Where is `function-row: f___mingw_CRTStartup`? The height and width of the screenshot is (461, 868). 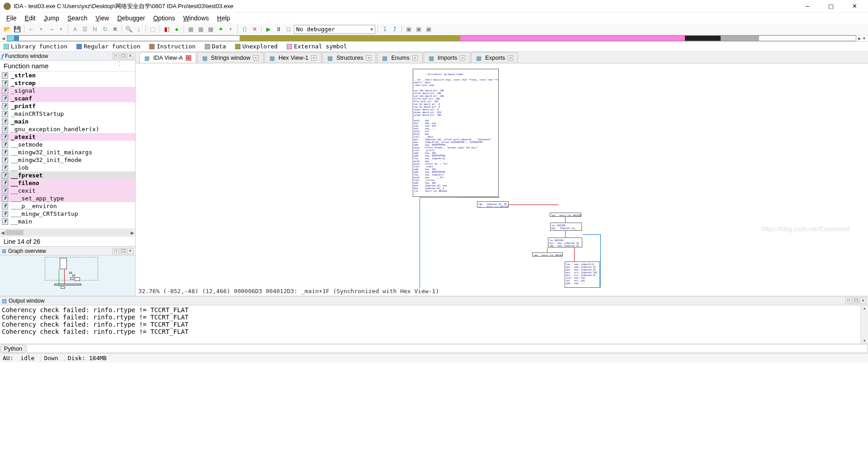 function-row: f___mingw_CRTStartup is located at coordinates (68, 214).